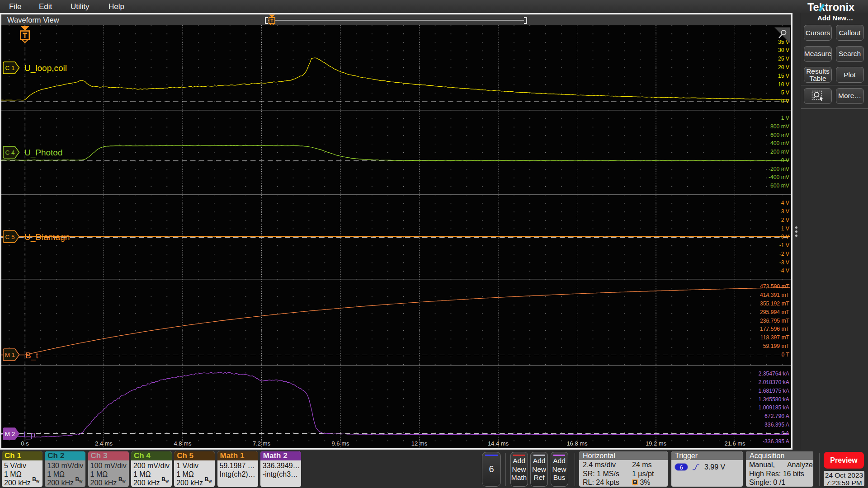 This screenshot has width=868, height=488. Describe the element at coordinates (780, 135) in the screenshot. I see `svg-text: 600 mV` at that location.